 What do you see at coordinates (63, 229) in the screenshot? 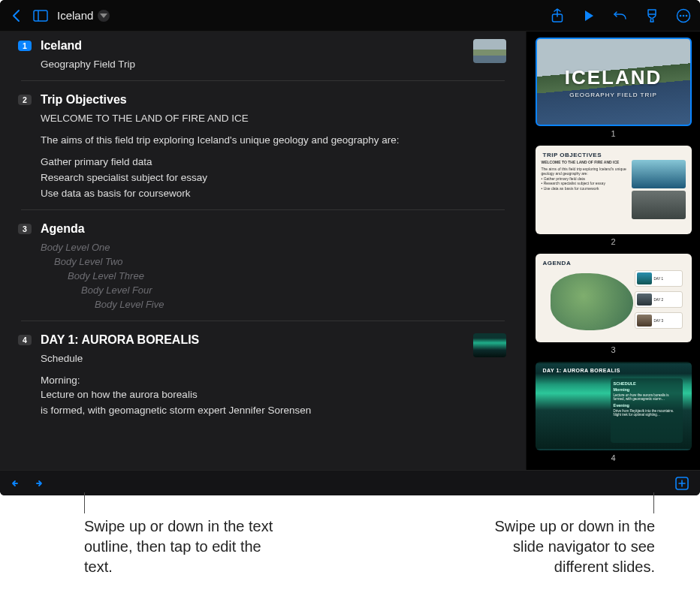
I see `slide-title: Agenda` at bounding box center [63, 229].